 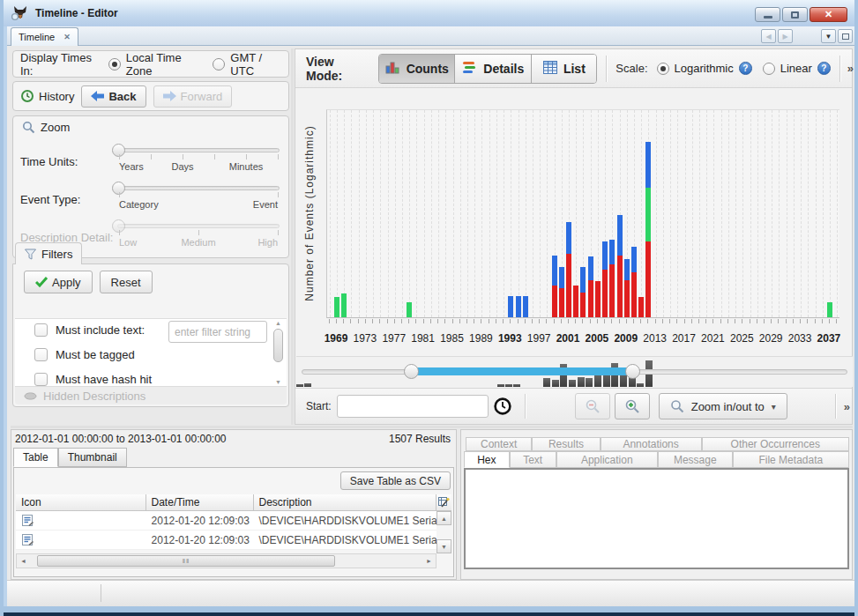 I want to click on tab-timeline: Timeline ✕, so click(x=44, y=37).